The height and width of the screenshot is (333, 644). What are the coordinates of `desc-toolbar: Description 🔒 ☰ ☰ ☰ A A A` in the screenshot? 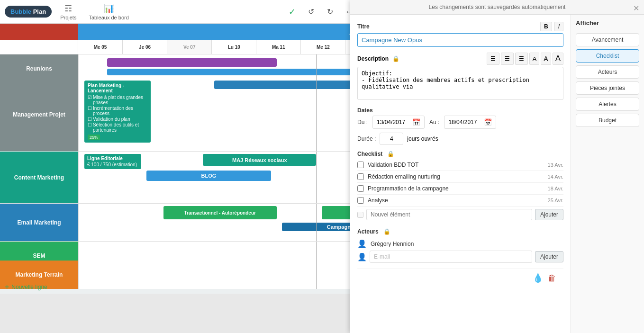 It's located at (461, 59).